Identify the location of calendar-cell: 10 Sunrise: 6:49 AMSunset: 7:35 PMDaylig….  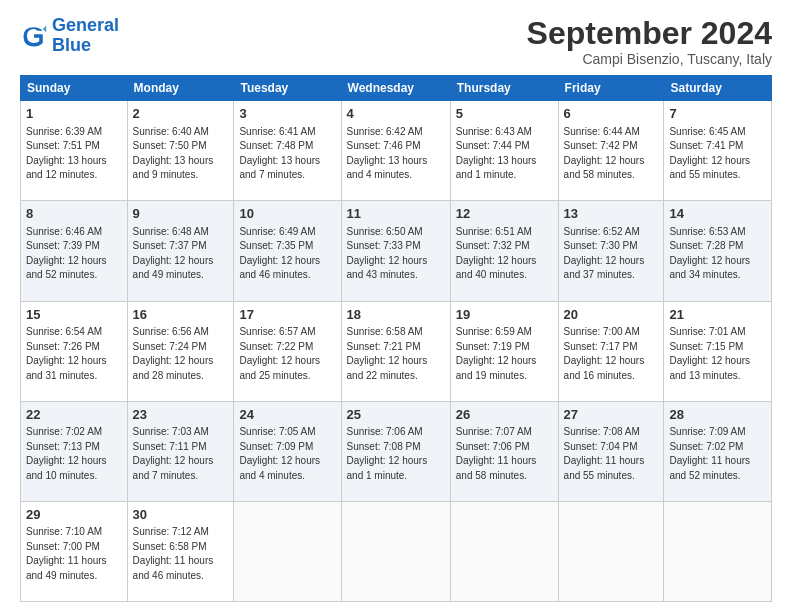
(288, 251).